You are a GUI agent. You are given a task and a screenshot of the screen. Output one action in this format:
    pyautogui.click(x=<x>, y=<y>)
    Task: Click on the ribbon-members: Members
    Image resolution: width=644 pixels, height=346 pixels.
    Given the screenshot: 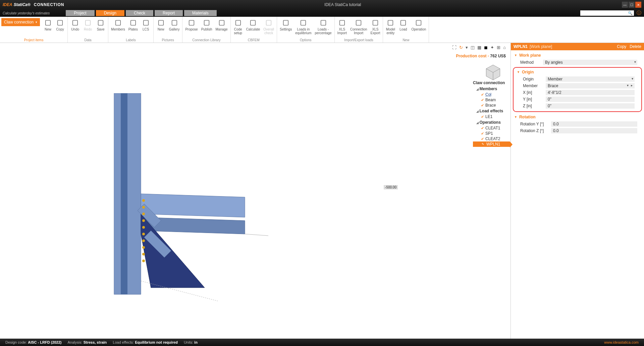 What is the action you would take?
    pyautogui.click(x=118, y=25)
    